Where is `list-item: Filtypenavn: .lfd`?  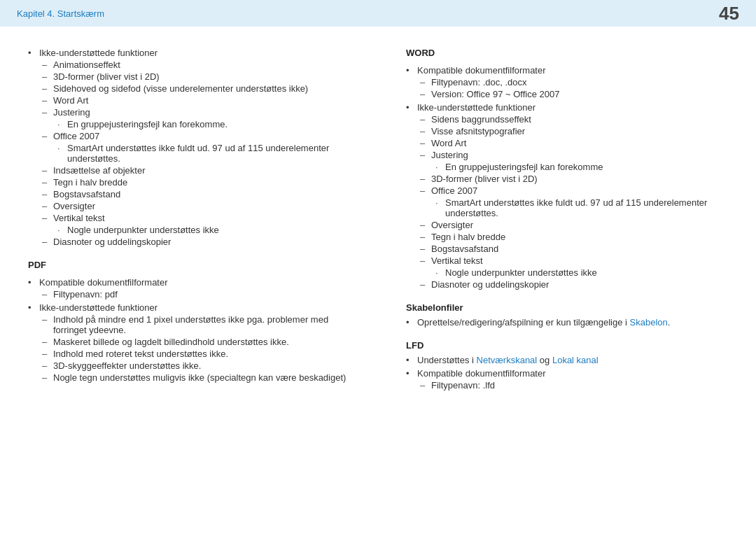 list-item: Filtypenavn: .lfd is located at coordinates (573, 385).